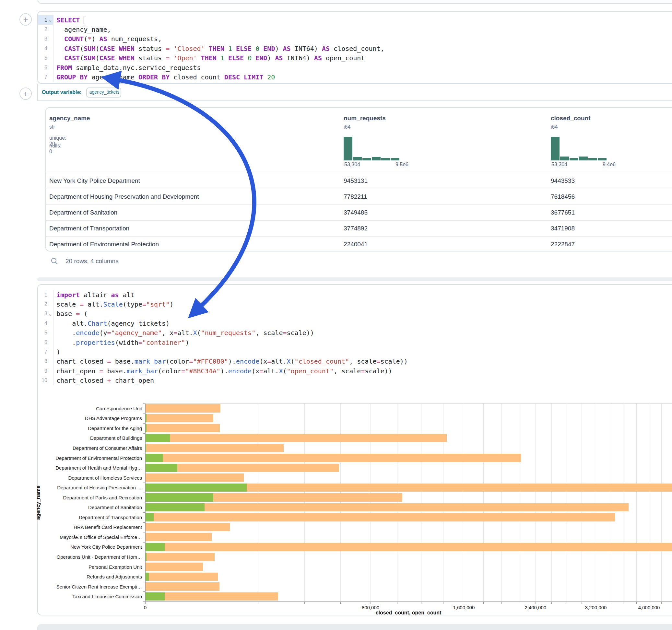 The width and height of the screenshot is (672, 630). Describe the element at coordinates (355, 49) in the screenshot. I see `sql-code-editor: 1⌄SELECT 2 agency_name,3 COUNT(*) AS num…` at that location.